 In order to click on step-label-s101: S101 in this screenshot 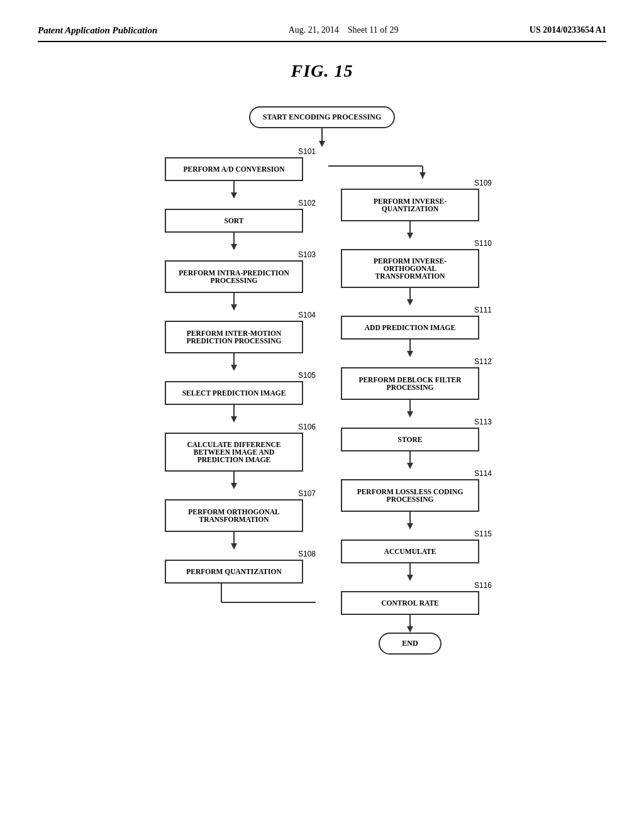, I will do `click(307, 152)`.